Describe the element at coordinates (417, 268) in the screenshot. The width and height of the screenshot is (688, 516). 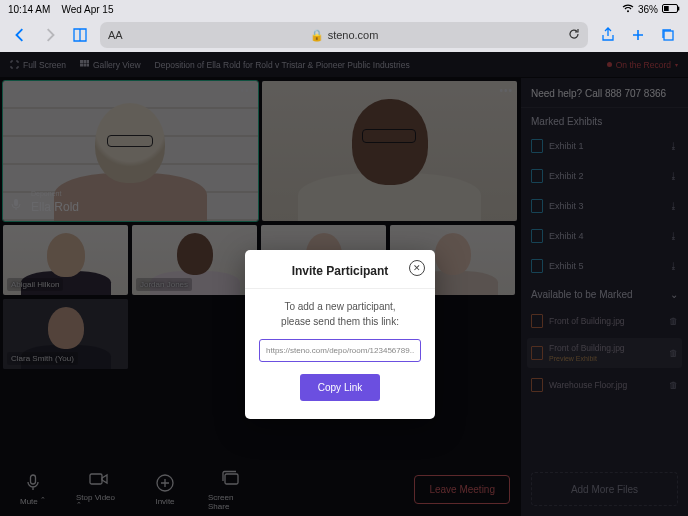
I see `close-button: ✕` at that location.